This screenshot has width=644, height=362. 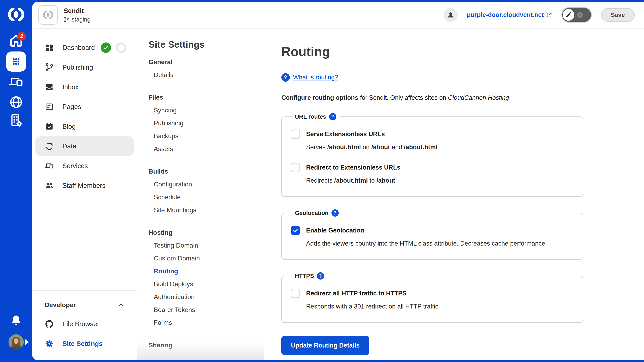 I want to click on settings-group-general: General Details, so click(x=206, y=68).